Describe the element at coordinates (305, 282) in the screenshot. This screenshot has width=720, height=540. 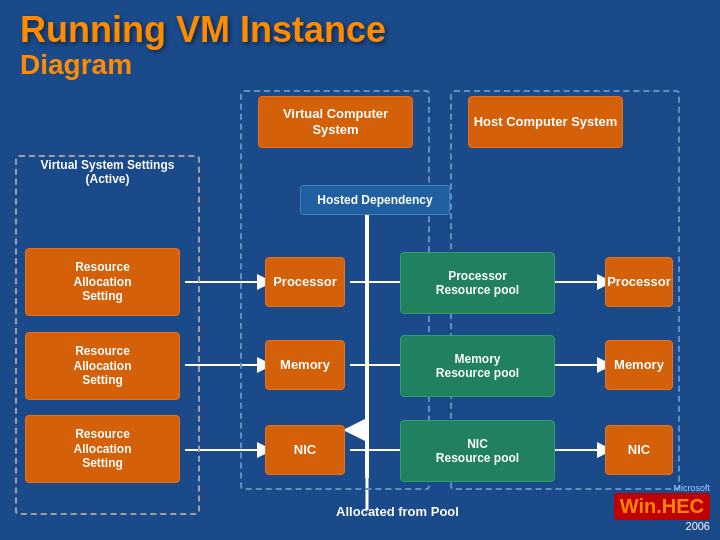
I see `processor-vcs: Processor` at that location.